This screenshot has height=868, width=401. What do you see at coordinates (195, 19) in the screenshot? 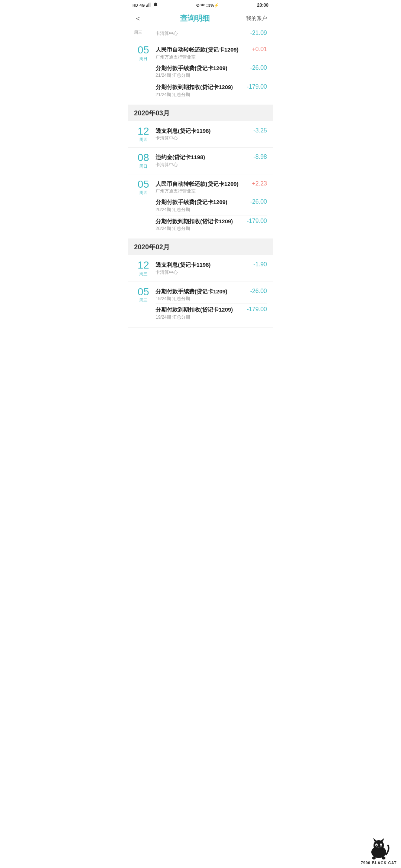
I see `page-title: 查询明细` at bounding box center [195, 19].